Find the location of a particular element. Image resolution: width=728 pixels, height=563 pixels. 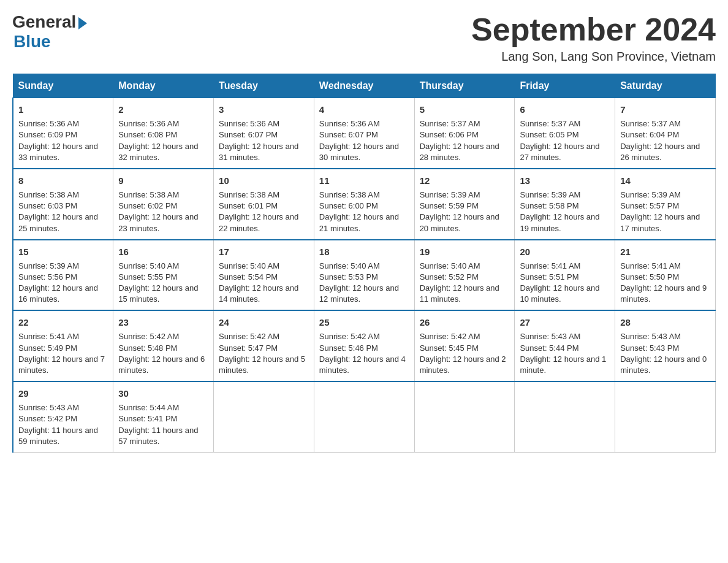

page-header: General Blue September 2024 Lang Son, La… is located at coordinates (364, 38).